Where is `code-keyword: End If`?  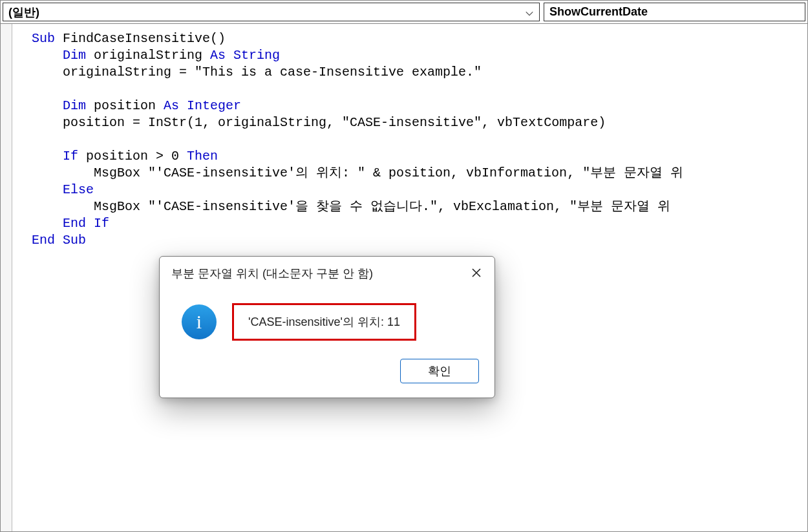
code-keyword: End If is located at coordinates (86, 224).